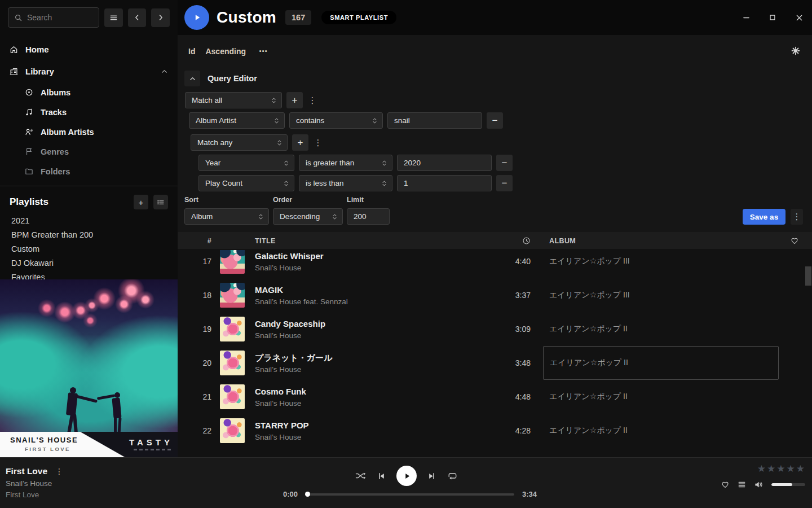 The image size is (812, 508). What do you see at coordinates (381, 476) in the screenshot?
I see `previous-button` at bounding box center [381, 476].